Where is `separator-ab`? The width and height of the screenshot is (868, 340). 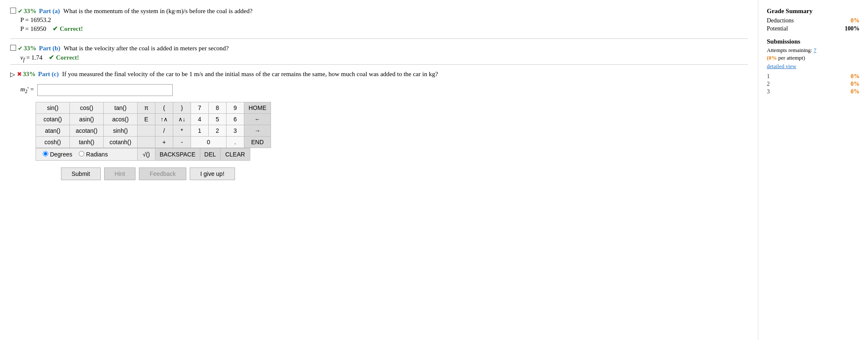
separator-ab is located at coordinates (379, 39).